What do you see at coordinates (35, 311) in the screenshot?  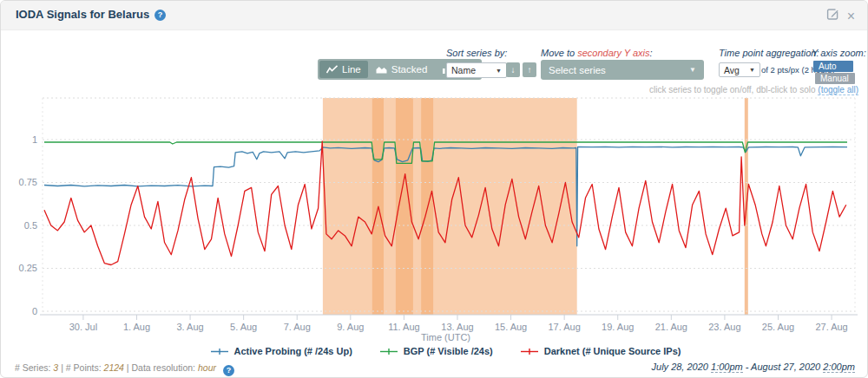 I see `y-axis-tick-label: 0` at bounding box center [35, 311].